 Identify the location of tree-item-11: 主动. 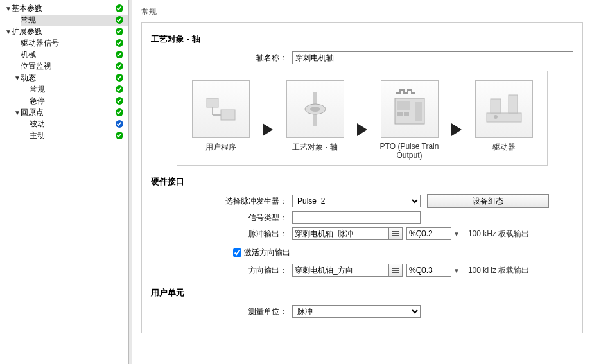
(64, 135).